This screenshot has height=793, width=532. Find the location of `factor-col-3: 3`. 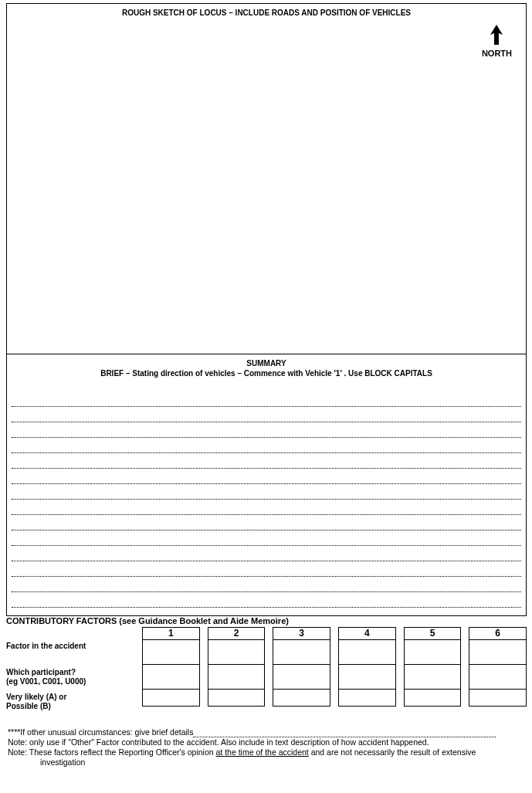

factor-col-3: 3 is located at coordinates (301, 669).